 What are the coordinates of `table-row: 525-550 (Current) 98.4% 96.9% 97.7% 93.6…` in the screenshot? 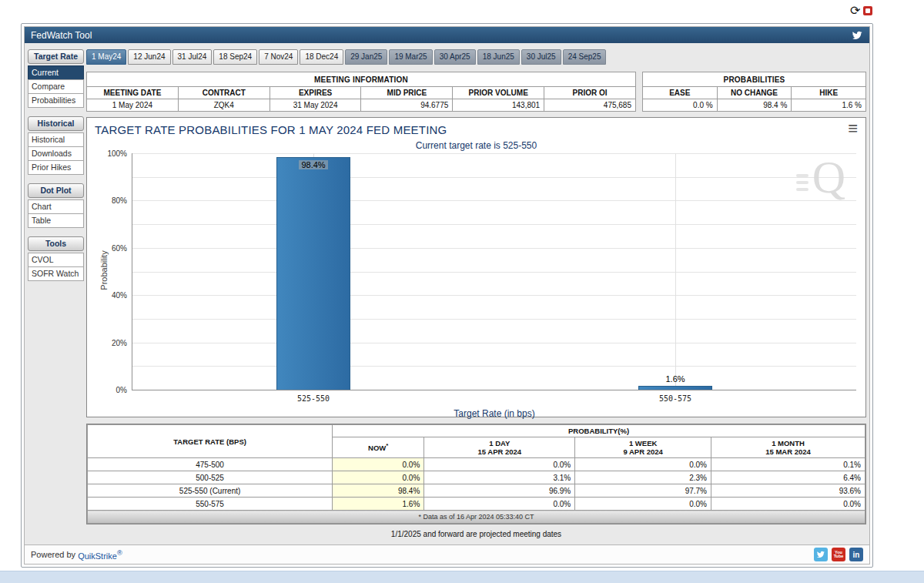 It's located at (477, 491).